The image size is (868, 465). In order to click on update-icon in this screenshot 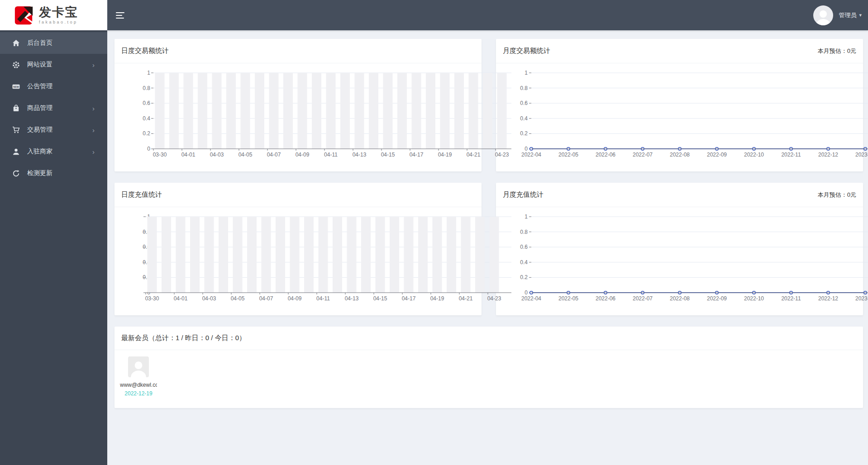, I will do `click(16, 174)`.